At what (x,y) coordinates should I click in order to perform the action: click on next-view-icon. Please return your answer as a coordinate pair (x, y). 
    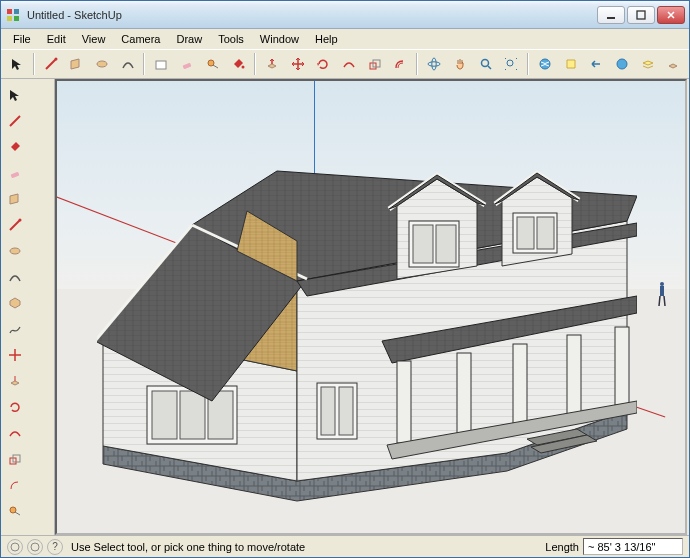
    Looking at the image, I should click on (622, 64).